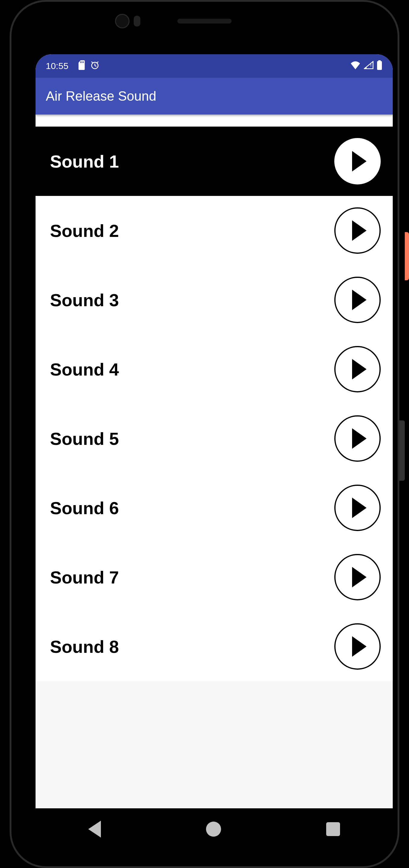 The image size is (409, 868). What do you see at coordinates (214, 369) in the screenshot?
I see `sound-row: Sound 4` at bounding box center [214, 369].